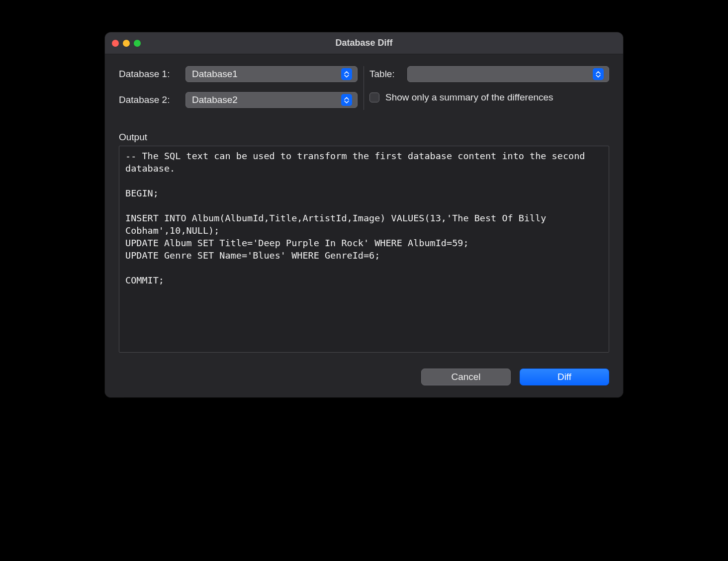 The height and width of the screenshot is (561, 728). What do you see at coordinates (364, 137) in the screenshot?
I see `output-label: Output` at bounding box center [364, 137].